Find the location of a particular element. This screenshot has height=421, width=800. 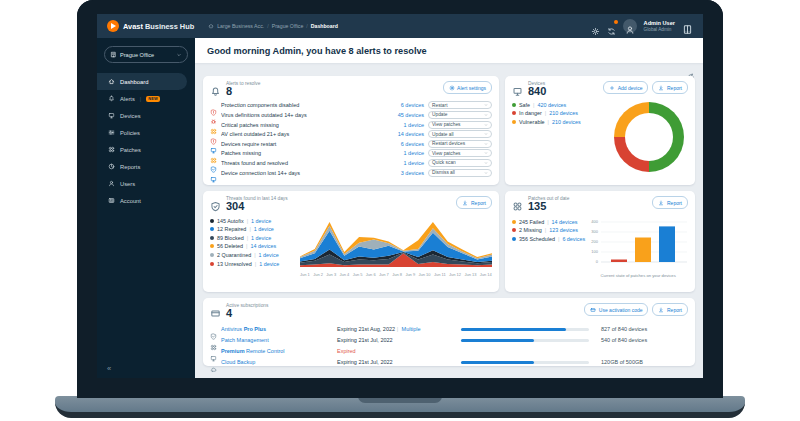

legend-label: 13 Unresolved is located at coordinates (234, 264).